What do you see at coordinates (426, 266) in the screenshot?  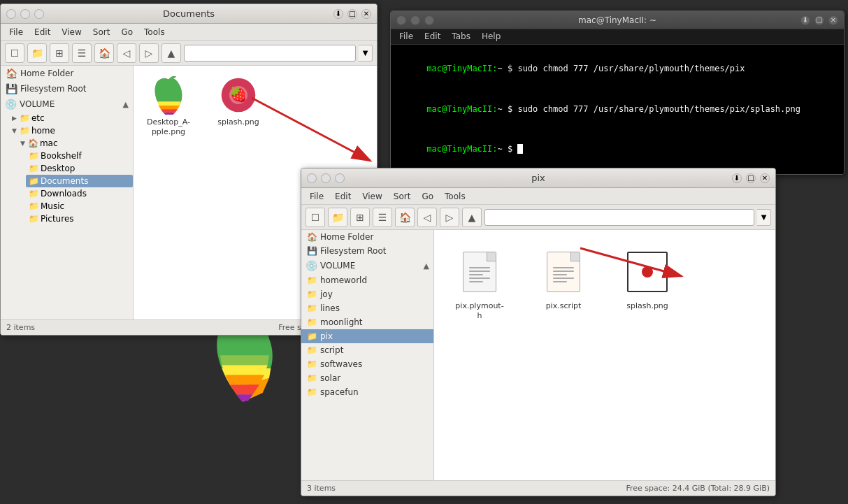 I see `pix-eject-btn: ▲` at bounding box center [426, 266].